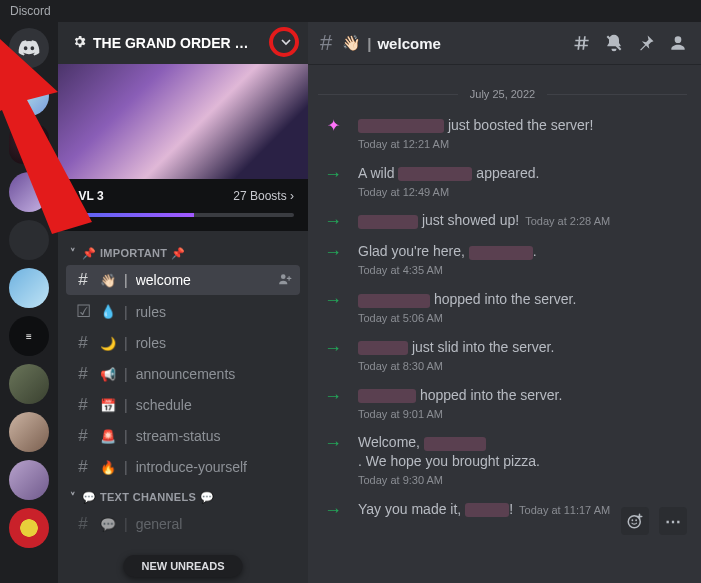 The width and height of the screenshot is (701, 583). What do you see at coordinates (678, 43) in the screenshot?
I see `members-icon` at bounding box center [678, 43].